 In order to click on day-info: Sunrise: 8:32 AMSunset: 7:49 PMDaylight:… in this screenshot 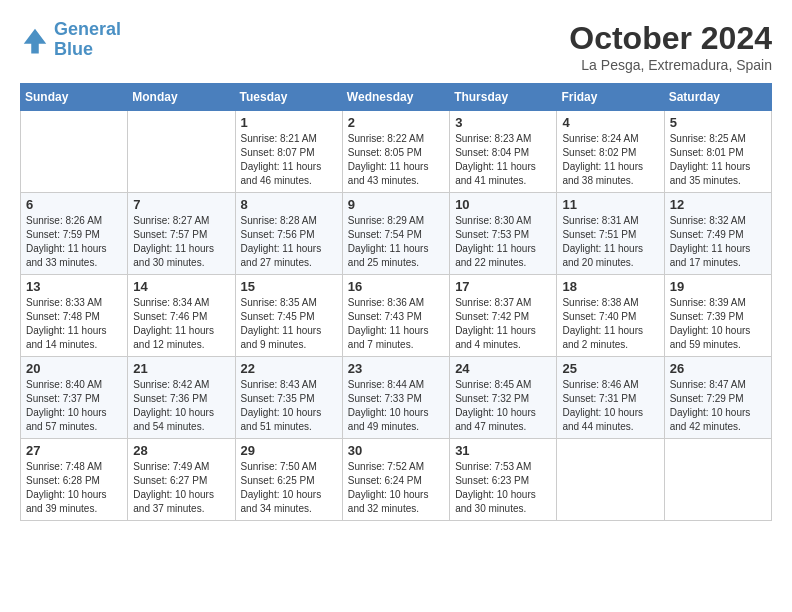, I will do `click(718, 242)`.